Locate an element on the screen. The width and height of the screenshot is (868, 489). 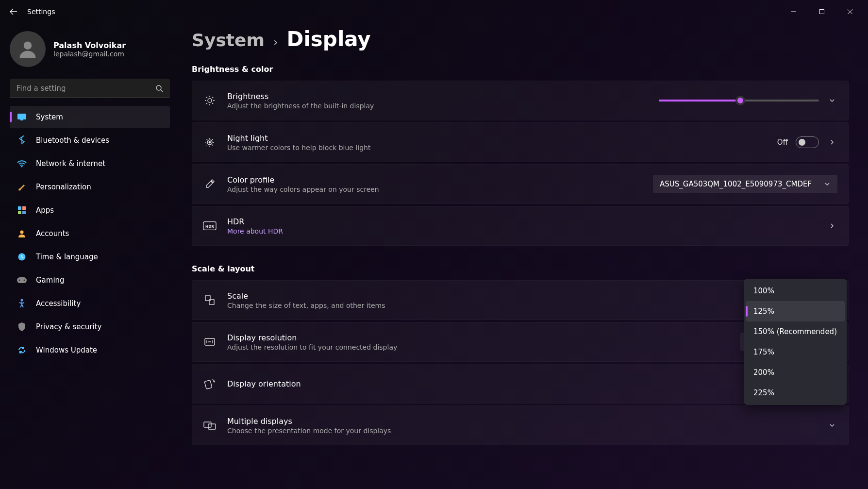
nav-item-label: Bluetooth & devices is located at coordinates (73, 140).